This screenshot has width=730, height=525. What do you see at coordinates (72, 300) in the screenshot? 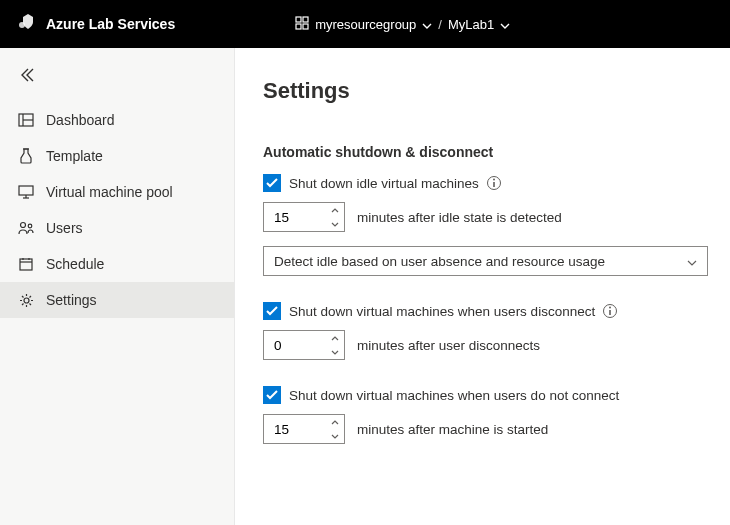
I see `sidebar-item-label: Settings` at bounding box center [72, 300].